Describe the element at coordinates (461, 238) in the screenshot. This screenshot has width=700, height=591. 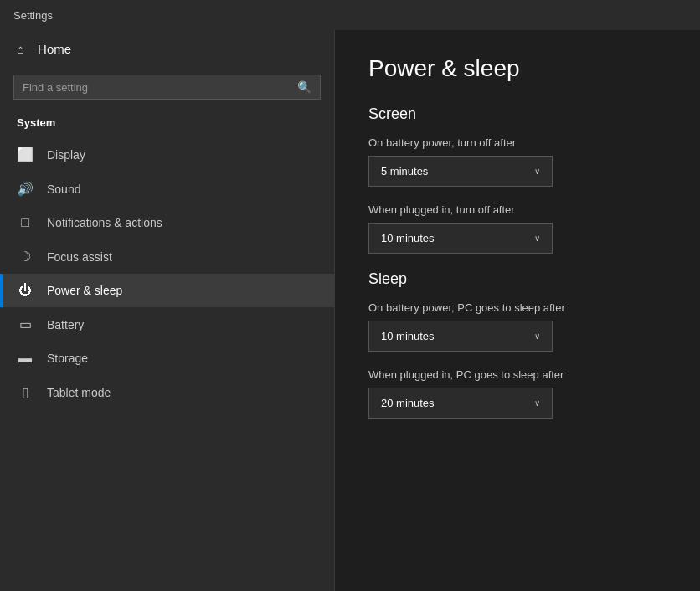
I see `screen-plugged-dropdown: 10 minutes ∨` at that location.